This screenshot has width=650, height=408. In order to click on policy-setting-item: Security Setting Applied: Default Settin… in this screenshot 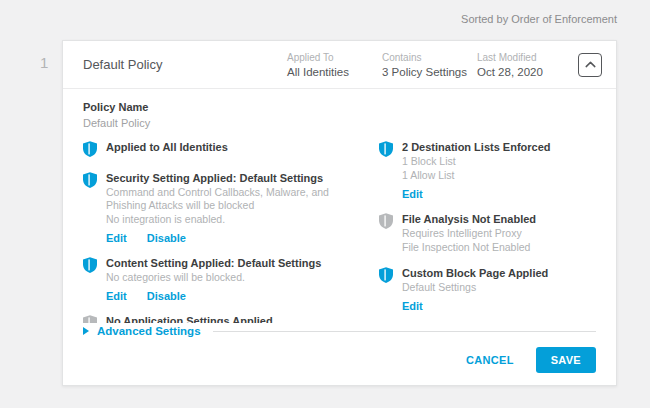, I will do `click(231, 209)`.